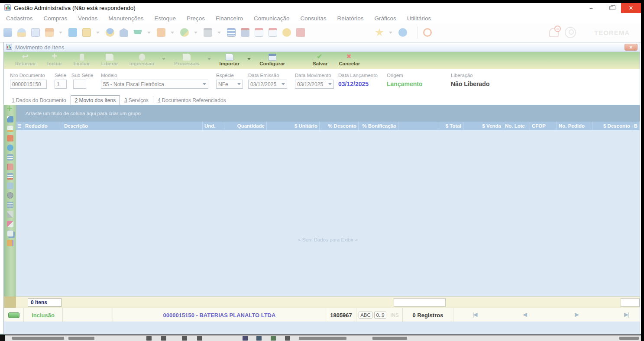 This screenshot has width=644, height=341. I want to click on serie-field: 1, so click(61, 84).